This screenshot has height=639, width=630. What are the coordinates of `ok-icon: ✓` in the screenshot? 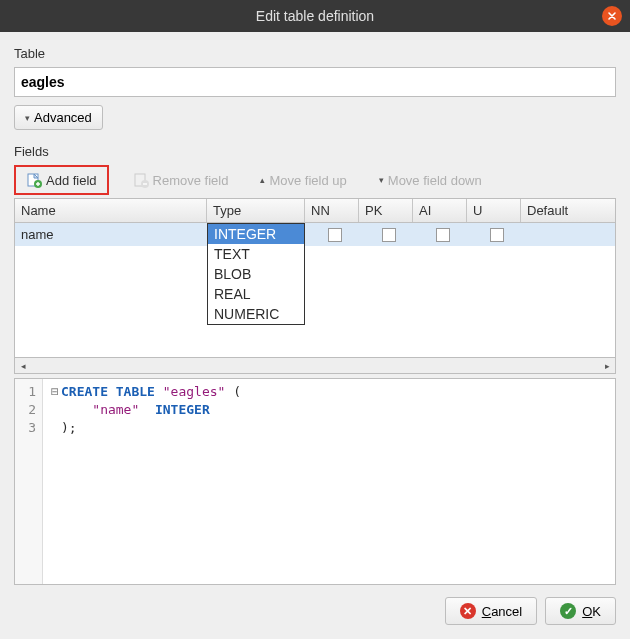 It's located at (568, 611).